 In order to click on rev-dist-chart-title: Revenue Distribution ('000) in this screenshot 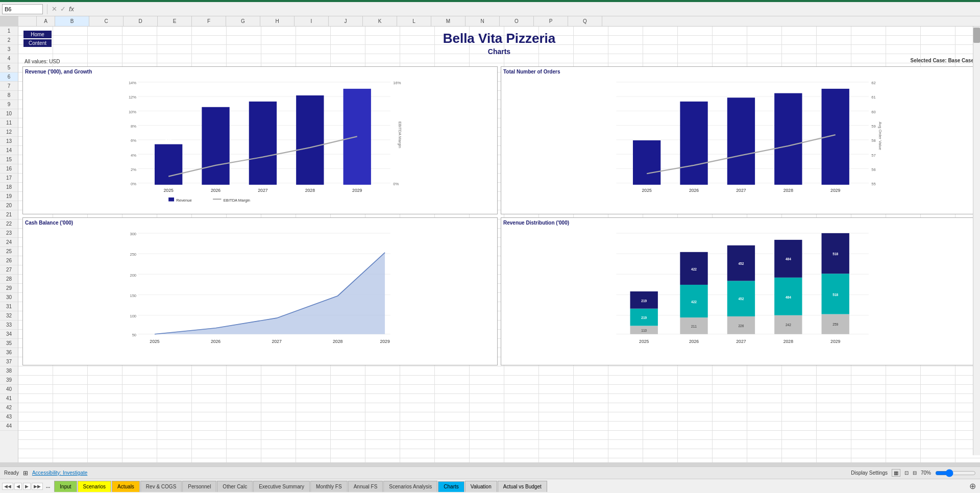, I will do `click(738, 223)`.